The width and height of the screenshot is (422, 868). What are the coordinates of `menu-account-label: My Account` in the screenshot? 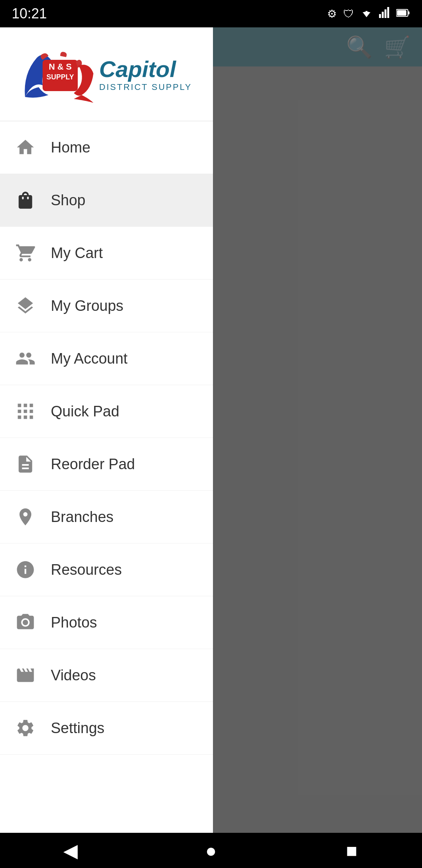 It's located at (89, 359).